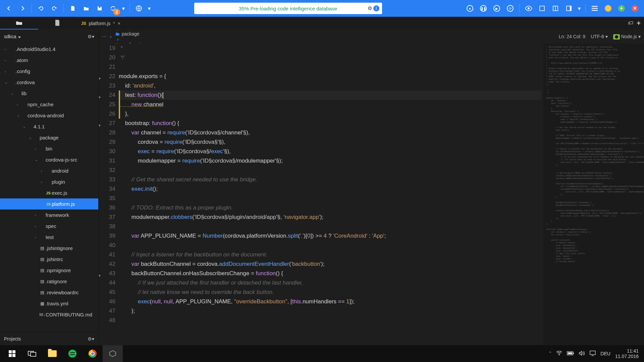 This screenshot has width=644, height=362. I want to click on save-button, so click(100, 8).